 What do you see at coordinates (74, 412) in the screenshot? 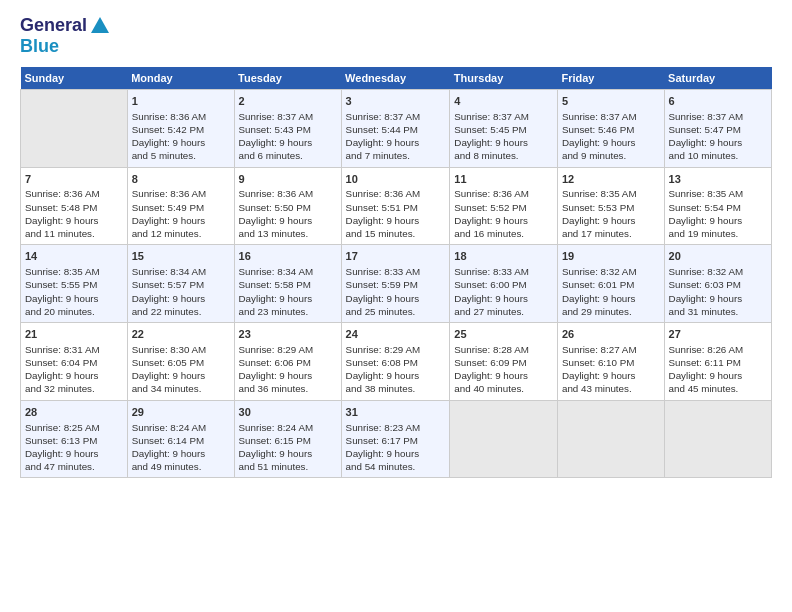
I see `day-number: 28` at bounding box center [74, 412].